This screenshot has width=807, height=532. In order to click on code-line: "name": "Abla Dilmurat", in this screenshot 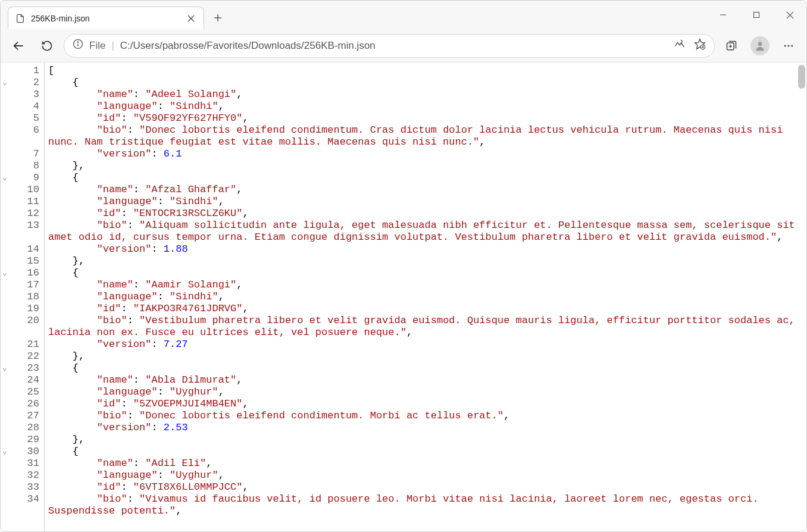, I will do `click(427, 380)`.